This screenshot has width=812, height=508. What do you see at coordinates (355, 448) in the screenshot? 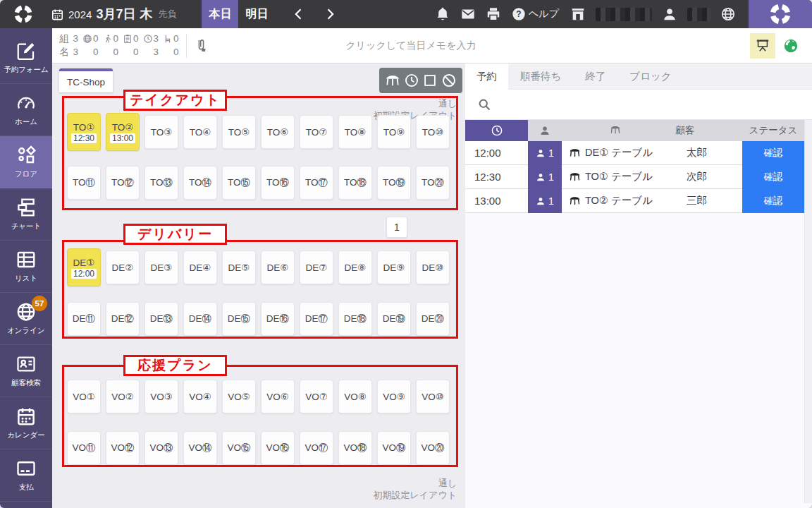
I see `floor-table-button: VO⑱` at bounding box center [355, 448].